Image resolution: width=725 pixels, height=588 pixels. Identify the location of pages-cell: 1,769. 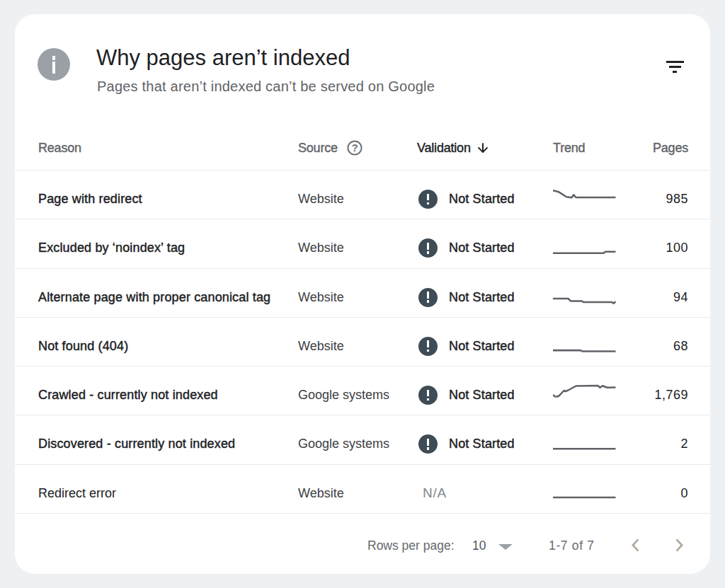
(667, 395).